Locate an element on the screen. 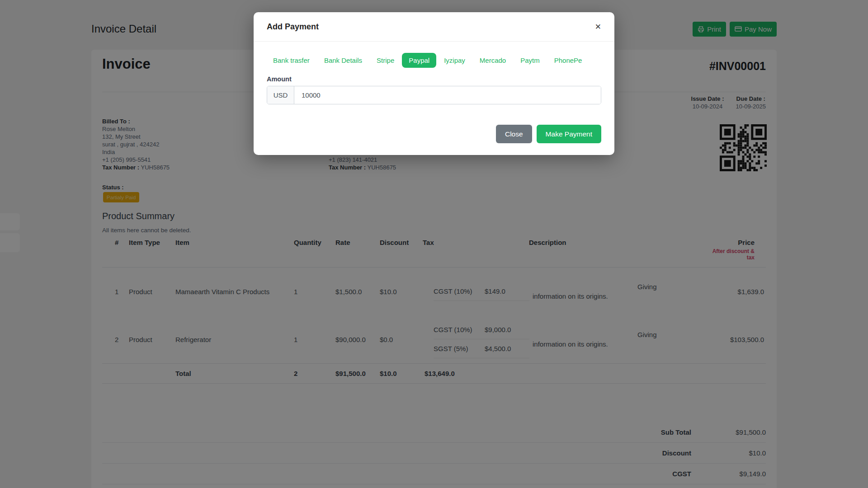 The width and height of the screenshot is (868, 488). tab-bank-details: Bank Details is located at coordinates (343, 61).